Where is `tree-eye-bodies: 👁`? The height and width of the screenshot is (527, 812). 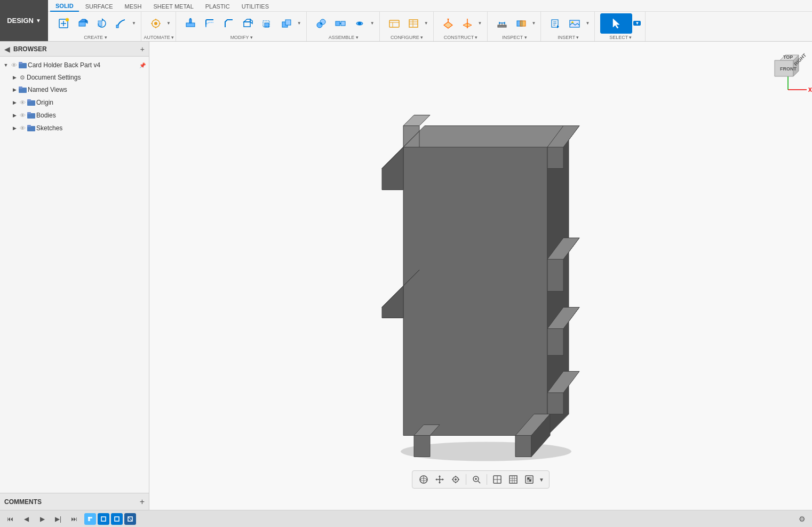
tree-eye-bodies: 👁 is located at coordinates (22, 115).